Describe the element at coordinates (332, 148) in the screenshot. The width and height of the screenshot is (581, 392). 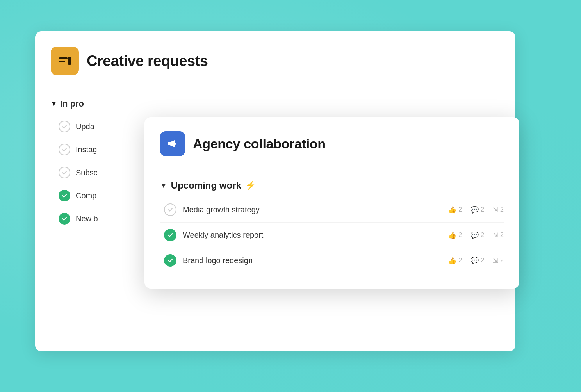
I see `overlay-header: Agency collaboration` at that location.